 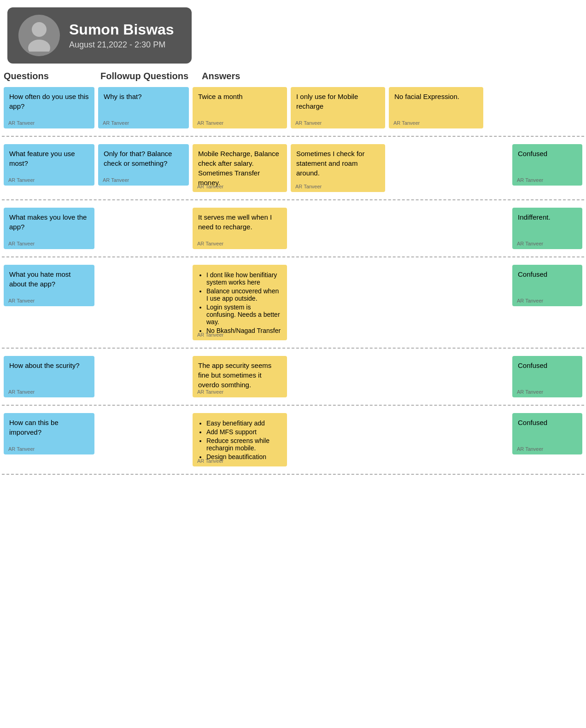 What do you see at coordinates (48, 222) in the screenshot?
I see `question-text: What makes you love the app?` at bounding box center [48, 222].